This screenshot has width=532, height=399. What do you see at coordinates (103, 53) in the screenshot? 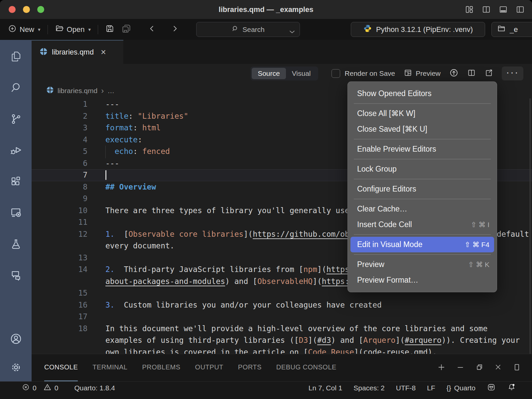
I see `tab-close-icon: ×` at bounding box center [103, 53].